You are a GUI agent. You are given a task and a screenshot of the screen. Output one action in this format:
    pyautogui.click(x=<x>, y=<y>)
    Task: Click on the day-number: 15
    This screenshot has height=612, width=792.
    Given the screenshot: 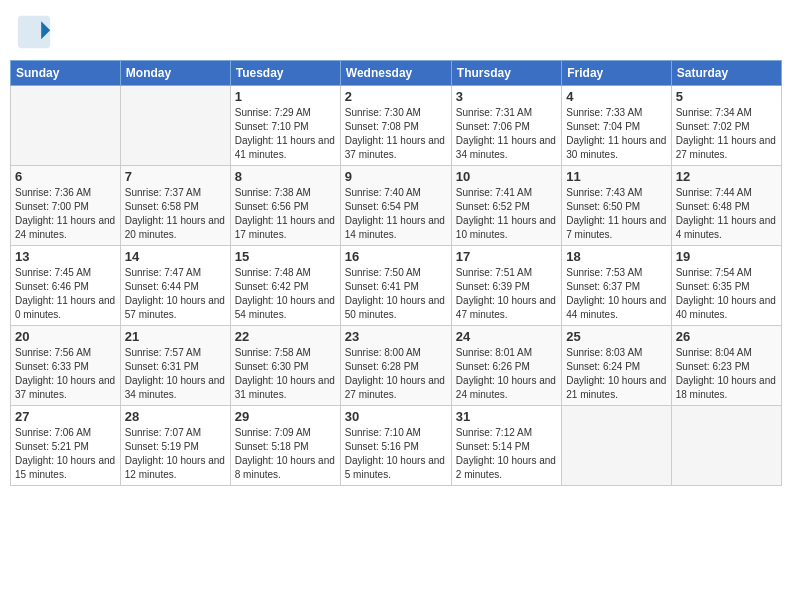 What is the action you would take?
    pyautogui.click(x=286, y=256)
    